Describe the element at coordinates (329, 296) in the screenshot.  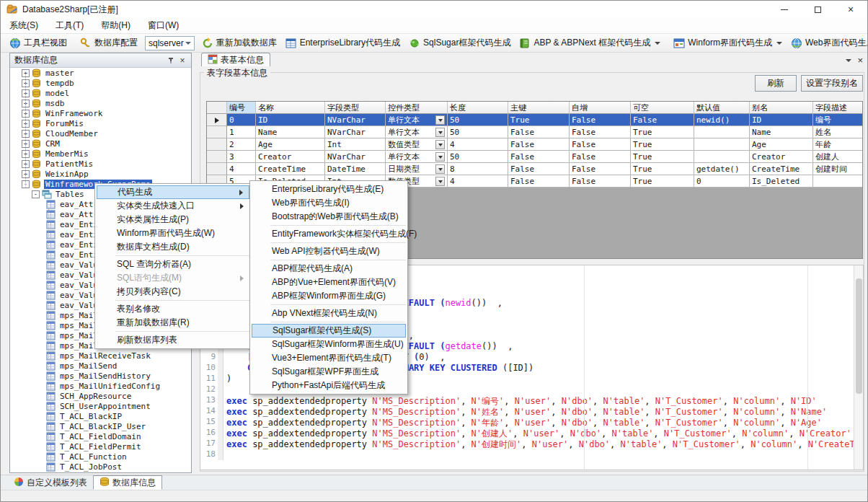
I see `submenu-item-10: ABP框架Winform界面生成(G)` at that location.